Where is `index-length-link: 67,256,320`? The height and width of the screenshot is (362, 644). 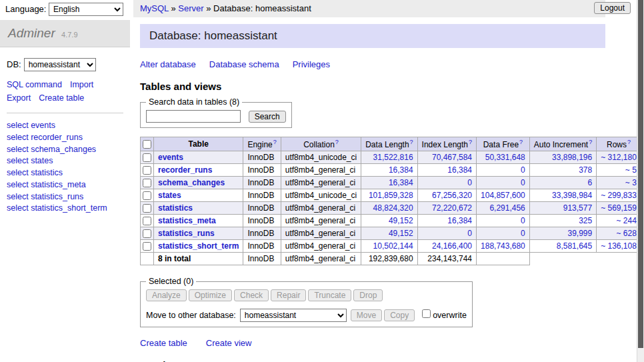
index-length-link: 67,256,320 is located at coordinates (452, 195).